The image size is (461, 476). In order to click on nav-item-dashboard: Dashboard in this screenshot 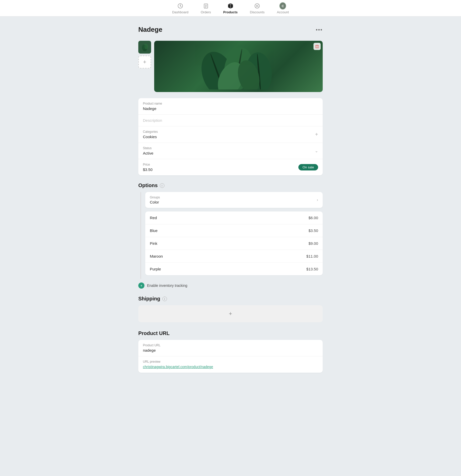, I will do `click(180, 8)`.